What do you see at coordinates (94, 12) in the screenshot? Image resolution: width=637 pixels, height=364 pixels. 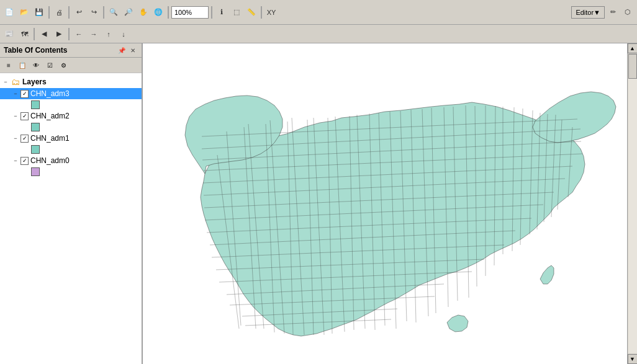 I see `redo-button: ↪` at bounding box center [94, 12].